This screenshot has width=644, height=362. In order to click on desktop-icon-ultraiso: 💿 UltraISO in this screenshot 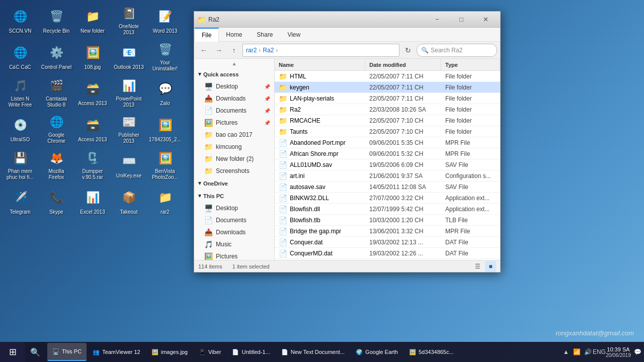, I will do `click(20, 129)`.